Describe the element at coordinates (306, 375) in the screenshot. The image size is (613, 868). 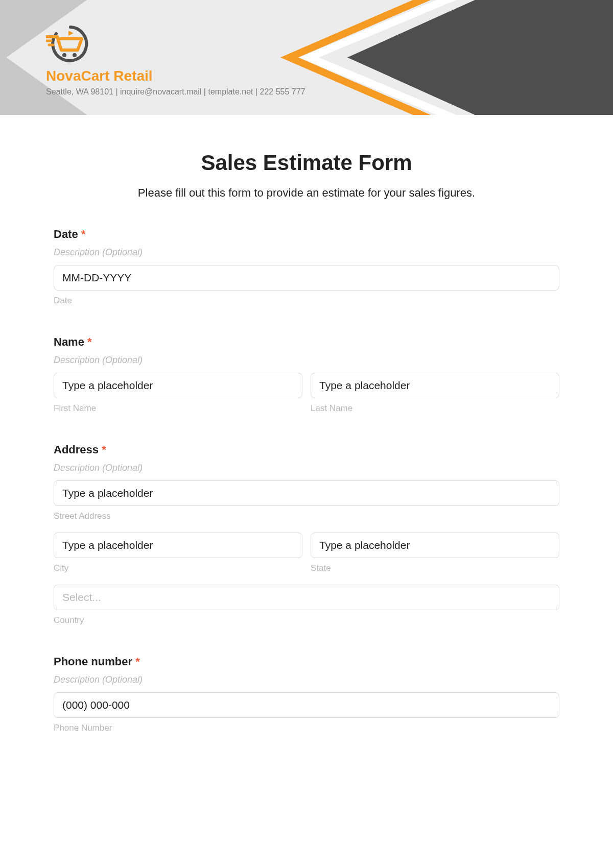
I see `field-name: Name * Description (Optional) First Name…` at that location.